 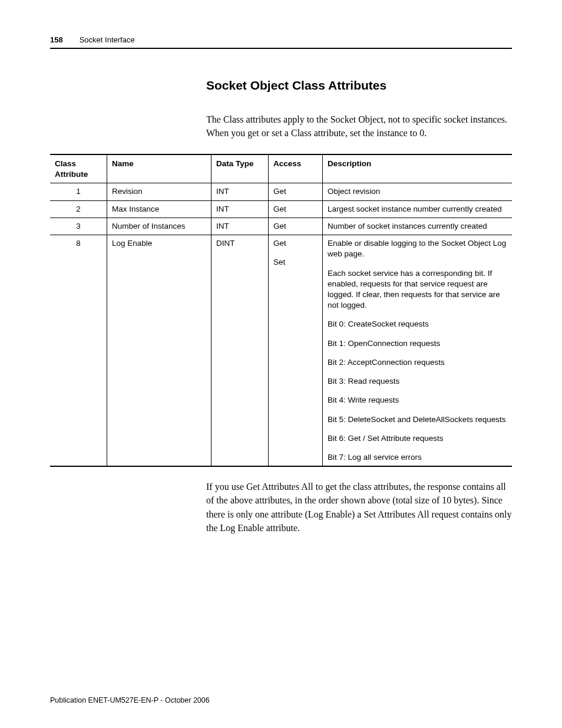 What do you see at coordinates (79, 351) in the screenshot?
I see `cell-attr: 8` at bounding box center [79, 351].